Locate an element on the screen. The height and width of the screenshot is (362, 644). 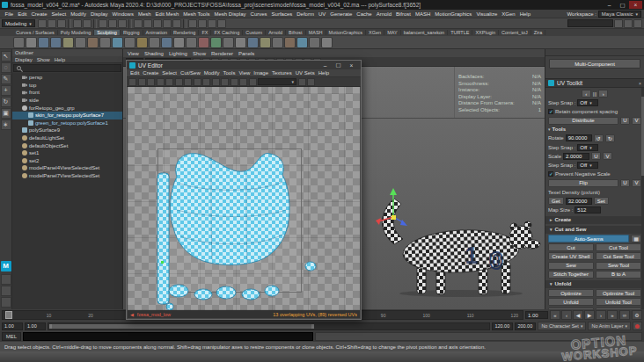
last-tool-icon: ∗ is located at coordinates (6, 125).